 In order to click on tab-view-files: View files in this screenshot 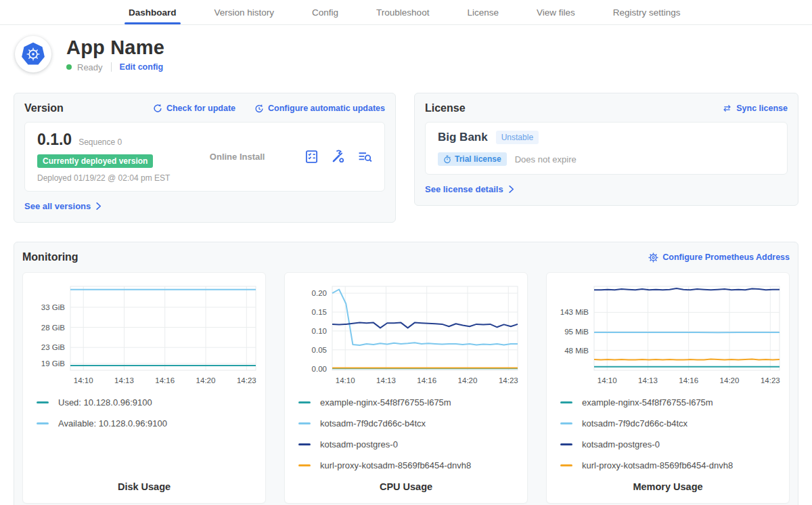, I will do `click(556, 12)`.